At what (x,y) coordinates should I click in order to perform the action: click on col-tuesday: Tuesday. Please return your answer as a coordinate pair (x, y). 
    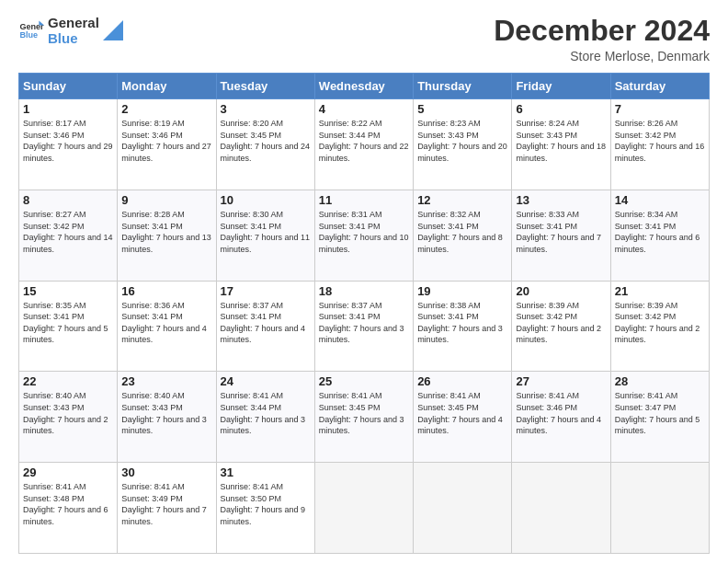
    Looking at the image, I should click on (265, 86).